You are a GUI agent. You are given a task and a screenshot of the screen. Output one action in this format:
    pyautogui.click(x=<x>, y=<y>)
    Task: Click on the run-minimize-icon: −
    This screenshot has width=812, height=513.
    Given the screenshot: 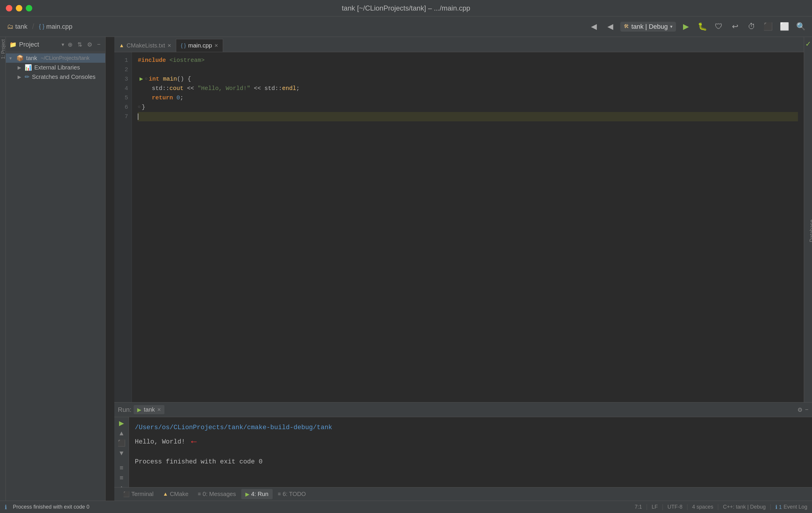 What is the action you would take?
    pyautogui.click(x=807, y=410)
    